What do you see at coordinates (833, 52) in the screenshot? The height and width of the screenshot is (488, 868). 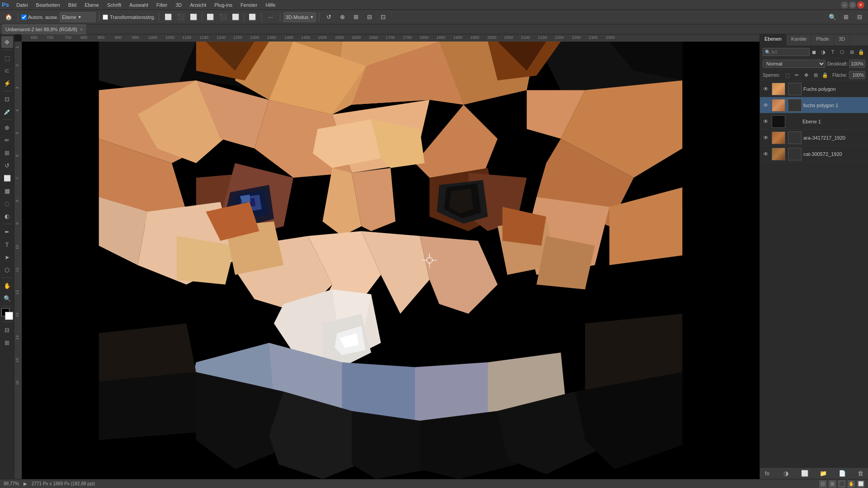 I see `filter-type: T` at bounding box center [833, 52].